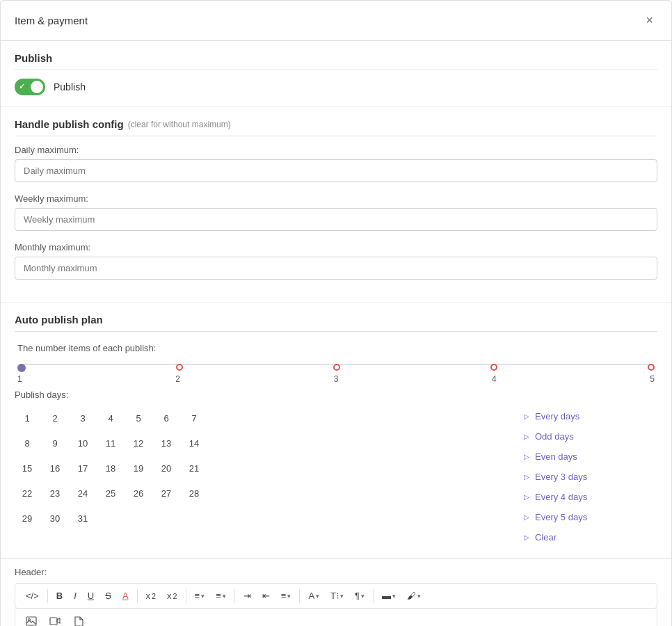 This screenshot has height=626, width=672. I want to click on modal-header: Item & payment ×, so click(336, 21).